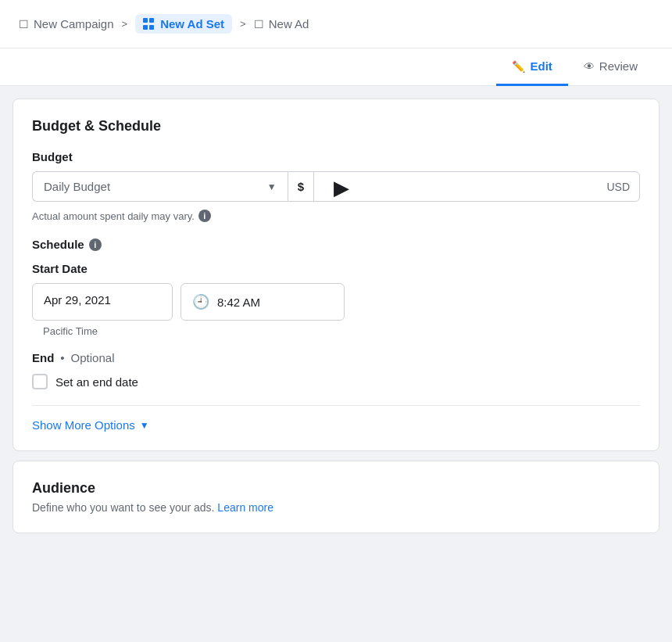 The width and height of the screenshot is (672, 642). What do you see at coordinates (159, 186) in the screenshot?
I see `budget-type-dropdown: Daily Budget ▼` at bounding box center [159, 186].